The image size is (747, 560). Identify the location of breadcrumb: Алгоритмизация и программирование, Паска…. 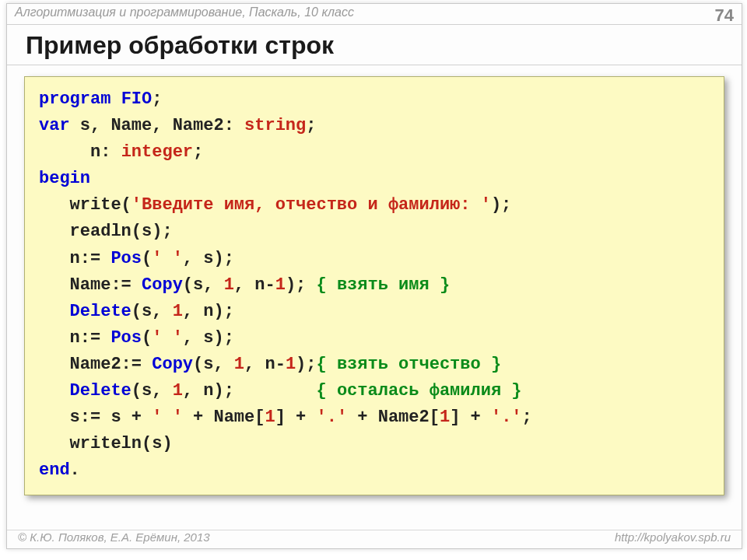
(184, 15).